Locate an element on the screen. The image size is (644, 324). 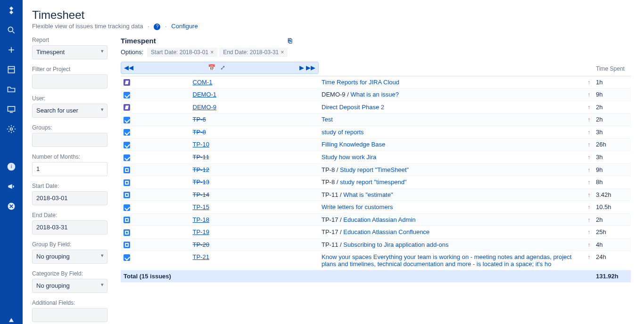
user-select: Search for user is located at coordinates (70, 111).